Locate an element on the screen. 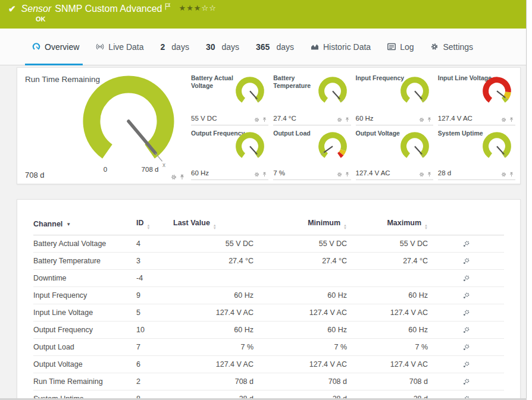 The width and height of the screenshot is (532, 400). minimum-cell: 708 d is located at coordinates (300, 382).